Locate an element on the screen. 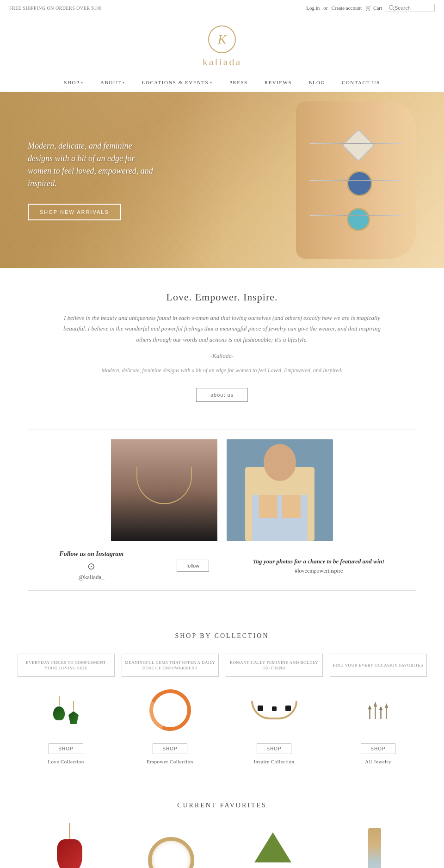 Image resolution: width=444 pixels, height=868 pixels. collection-grid: EVERYDAY PIECES TO COMPLEMENT YOUR LOVIN… is located at coordinates (222, 709).